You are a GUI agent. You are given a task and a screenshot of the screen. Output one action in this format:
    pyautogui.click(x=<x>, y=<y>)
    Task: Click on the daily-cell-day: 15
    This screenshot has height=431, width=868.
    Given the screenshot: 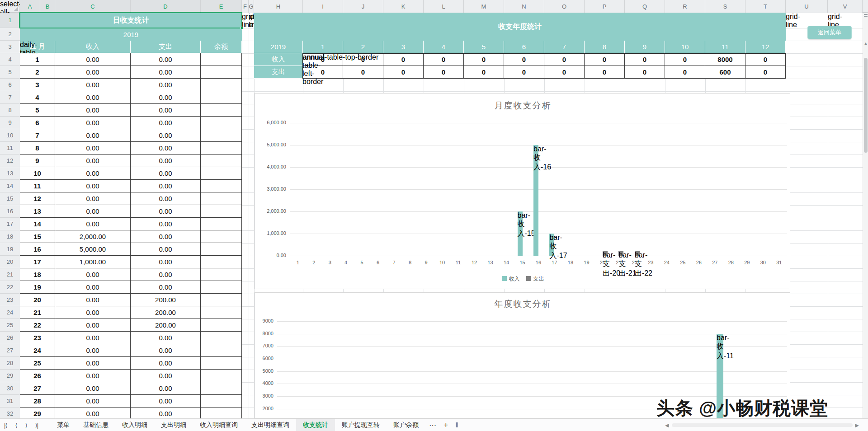 What is the action you would take?
    pyautogui.click(x=38, y=237)
    